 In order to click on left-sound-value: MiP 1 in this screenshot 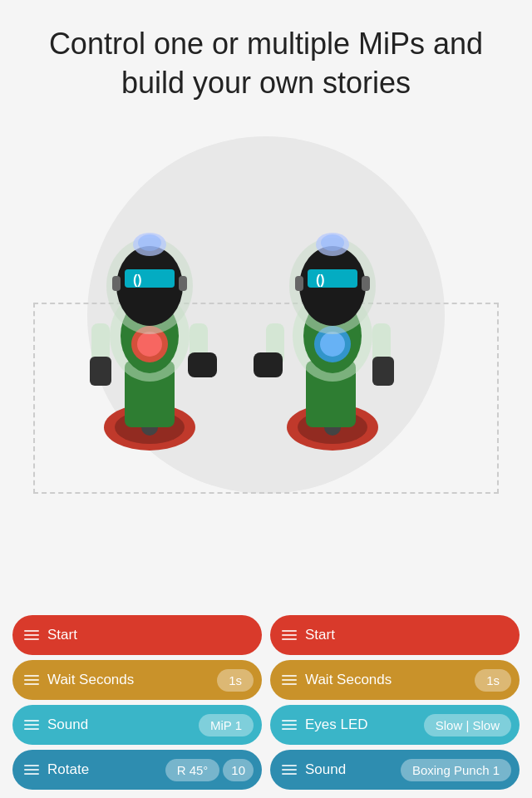, I will do `click(226, 725)`.